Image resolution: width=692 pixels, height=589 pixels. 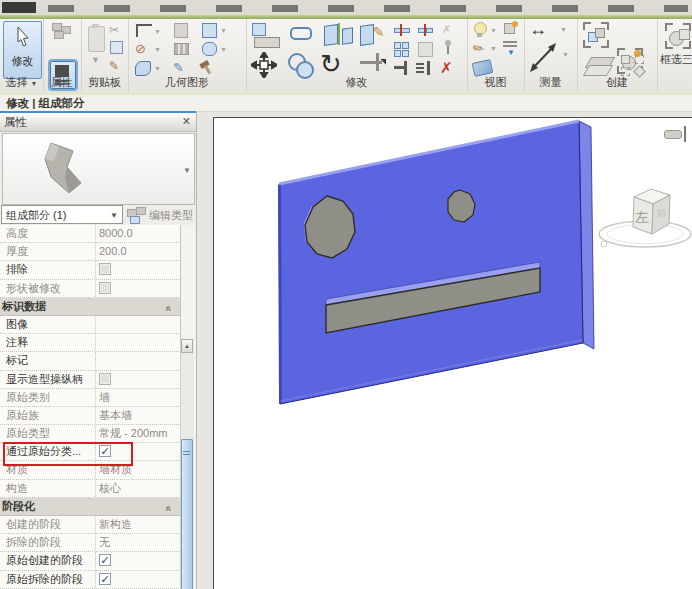 What do you see at coordinates (90, 234) in the screenshot?
I see `property-row: 高度8000.0` at bounding box center [90, 234].